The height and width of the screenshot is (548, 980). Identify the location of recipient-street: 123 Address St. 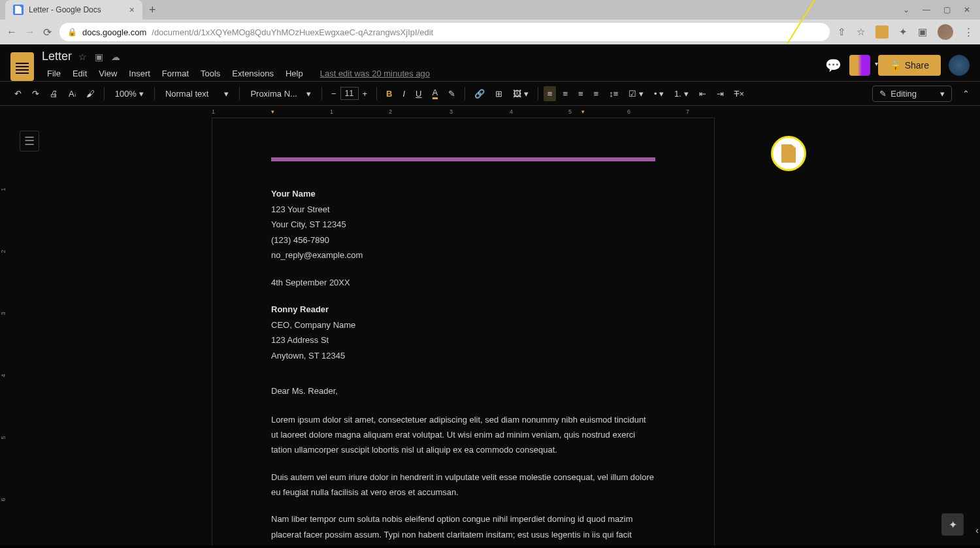
(463, 340).